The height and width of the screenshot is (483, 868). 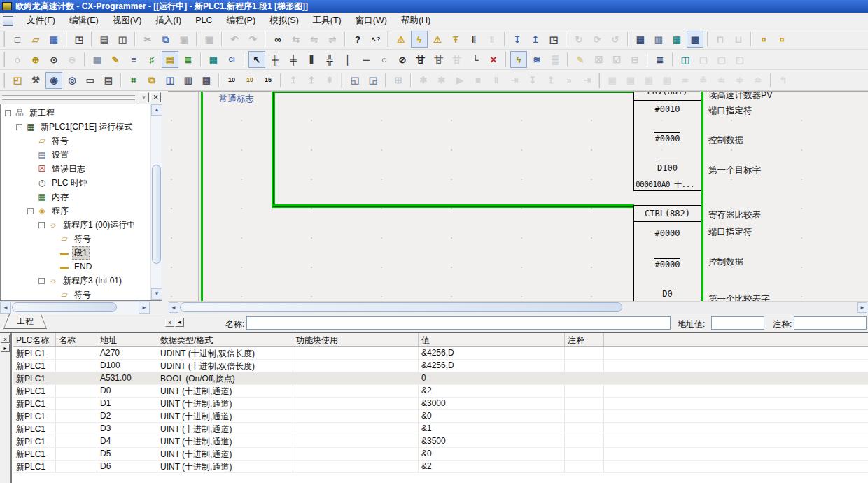 What do you see at coordinates (441, 354) in the screenshot?
I see `table-row: 新PLC1A270UDINT (十进制,双倍长度)&4256,D` at bounding box center [441, 354].